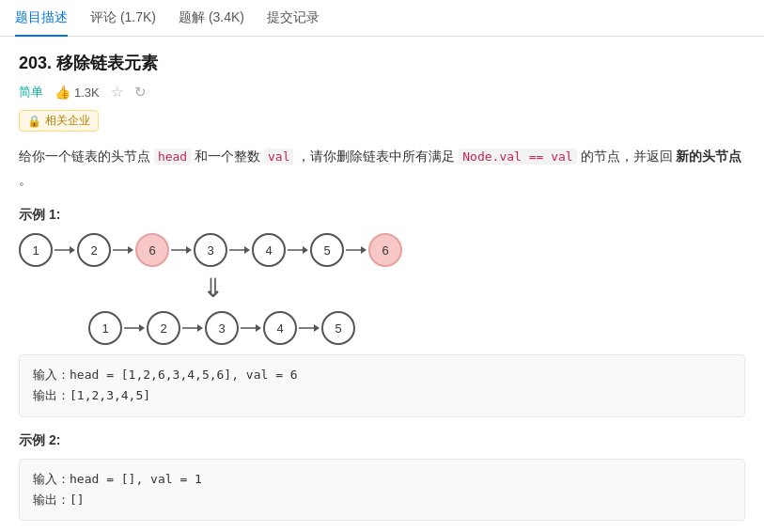 Image resolution: width=764 pixels, height=532 pixels. I want to click on difficulty-row: 简单 👍 1.3K ☆ ↻, so click(382, 92).